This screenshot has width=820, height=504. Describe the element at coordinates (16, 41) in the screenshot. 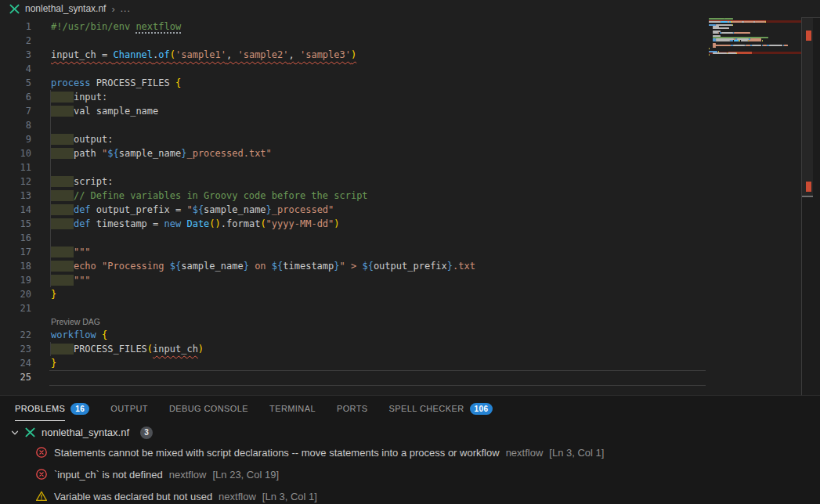

I see `line-number: 2` at that location.